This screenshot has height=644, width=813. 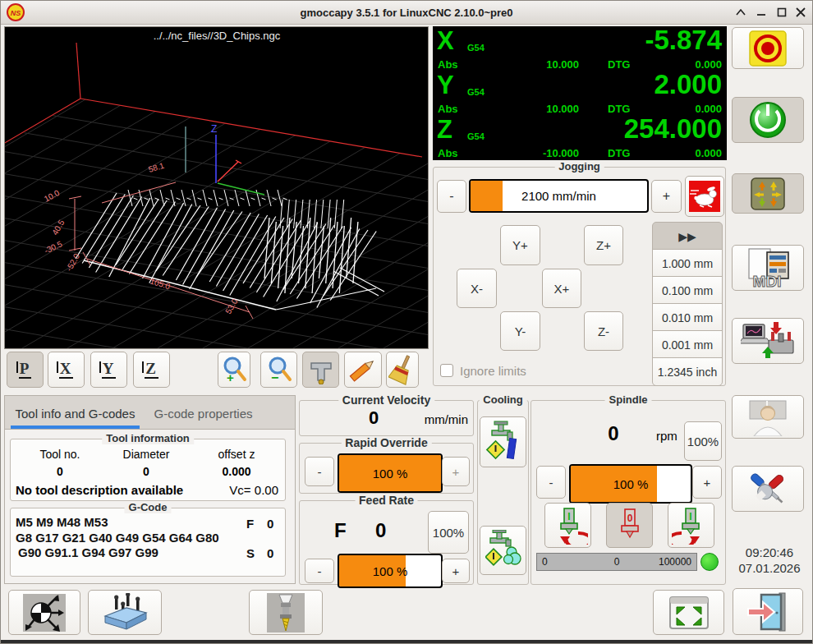 What do you see at coordinates (319, 472) in the screenshot?
I see `rapid-decrease-button: -` at bounding box center [319, 472].